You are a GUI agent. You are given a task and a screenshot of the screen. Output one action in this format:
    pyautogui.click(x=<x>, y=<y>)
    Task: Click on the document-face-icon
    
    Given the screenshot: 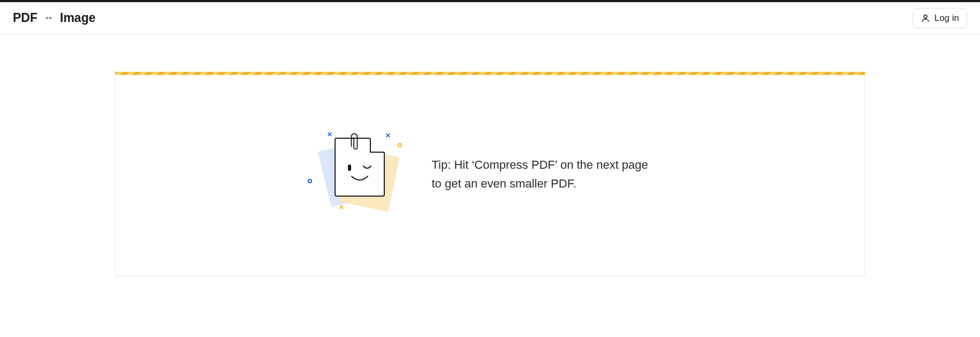 What is the action you would take?
    pyautogui.click(x=360, y=174)
    